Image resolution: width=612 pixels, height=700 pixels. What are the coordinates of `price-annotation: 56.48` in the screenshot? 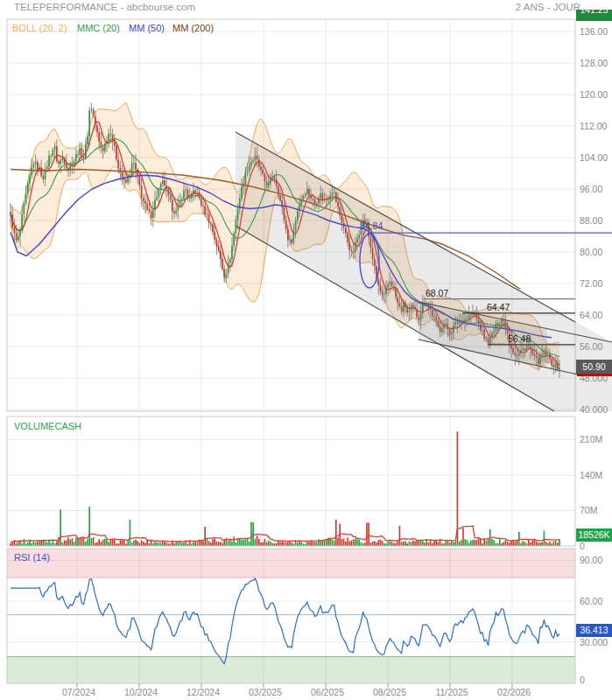 It's located at (519, 339).